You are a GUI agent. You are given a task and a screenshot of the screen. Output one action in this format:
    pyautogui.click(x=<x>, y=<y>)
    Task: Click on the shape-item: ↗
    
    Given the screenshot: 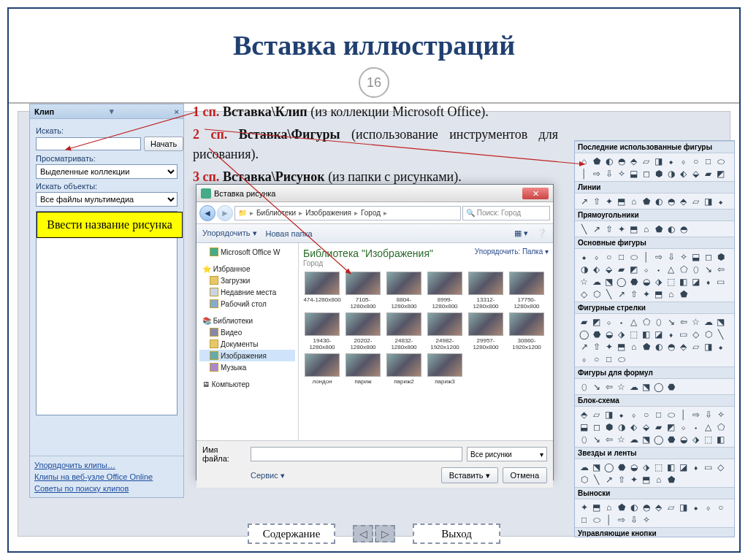 What is the action you would take?
    pyautogui.click(x=596, y=229)
    